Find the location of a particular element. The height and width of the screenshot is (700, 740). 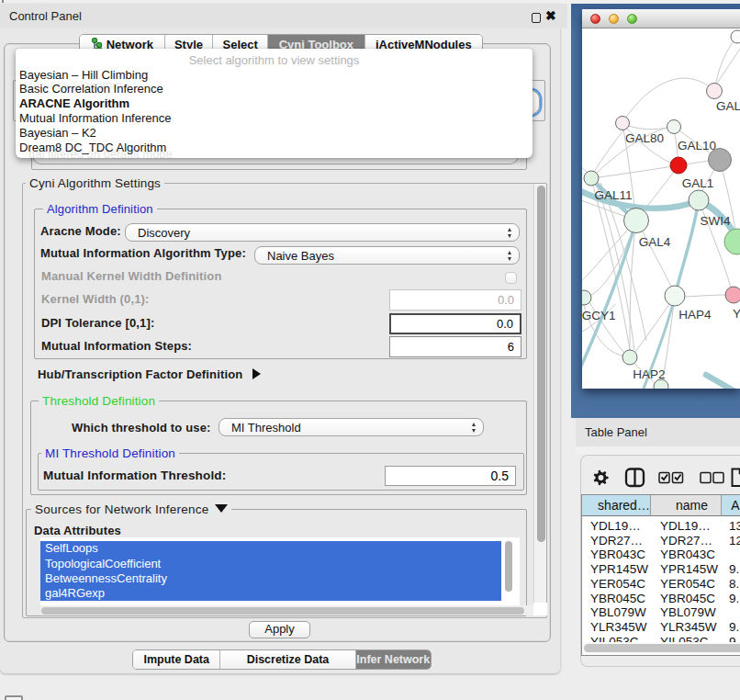

svg-text: GAL80 is located at coordinates (645, 138).